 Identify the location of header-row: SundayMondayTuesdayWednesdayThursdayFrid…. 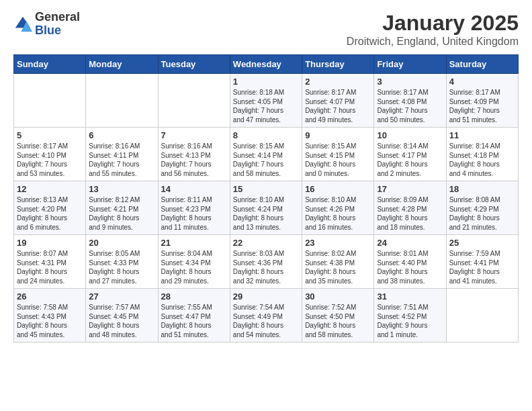
(266, 64).